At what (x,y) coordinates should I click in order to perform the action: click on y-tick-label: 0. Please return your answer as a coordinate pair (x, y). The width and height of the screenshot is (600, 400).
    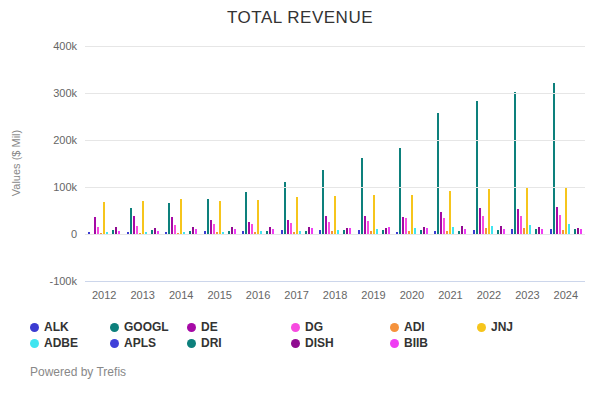
    Looking at the image, I should click on (42, 234).